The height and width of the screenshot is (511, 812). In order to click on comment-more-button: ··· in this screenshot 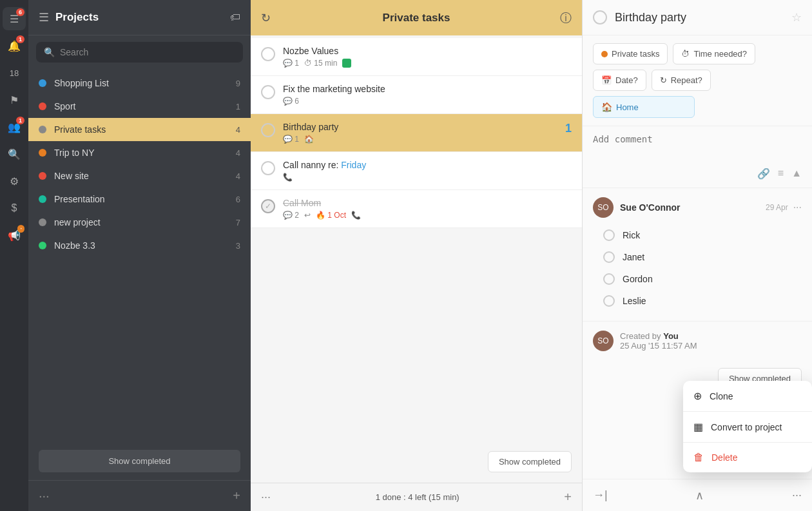, I will do `click(798, 207)`.